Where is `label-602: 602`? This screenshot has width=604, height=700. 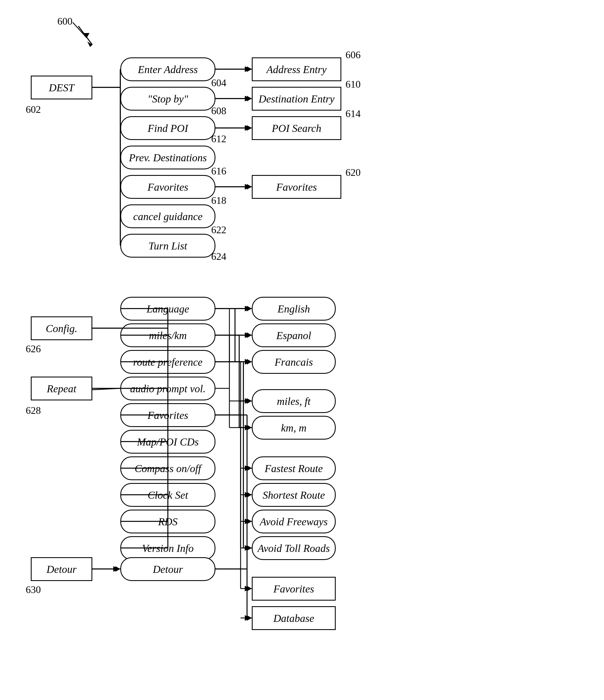 label-602: 602 is located at coordinates (33, 109).